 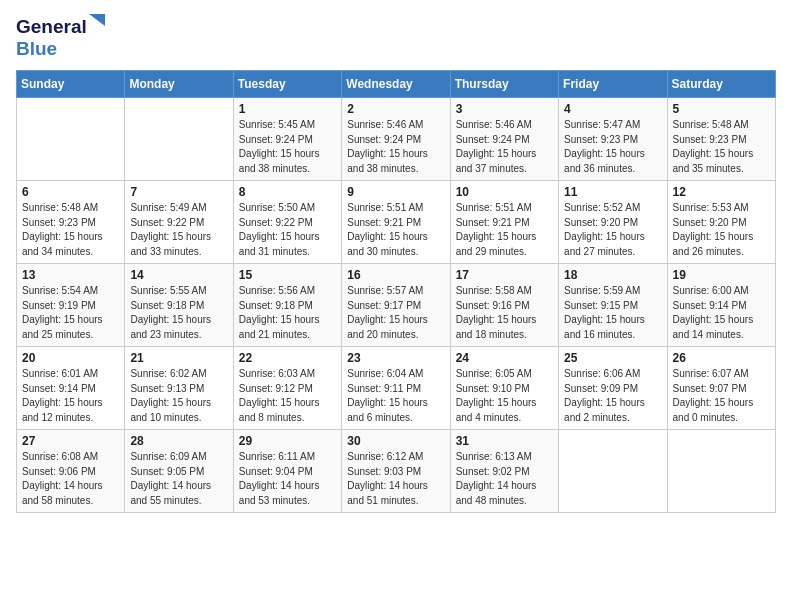 I want to click on calendar-week-row: 27Sunrise: 6:08 AM Sunset: 9:06 PM Dayli…, so click(x=396, y=472).